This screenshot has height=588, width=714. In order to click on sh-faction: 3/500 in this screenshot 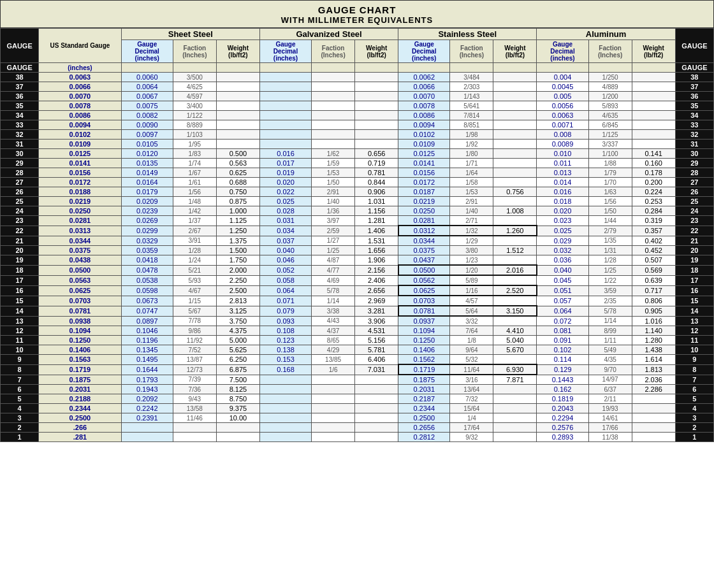, I will do `click(194, 78)`.